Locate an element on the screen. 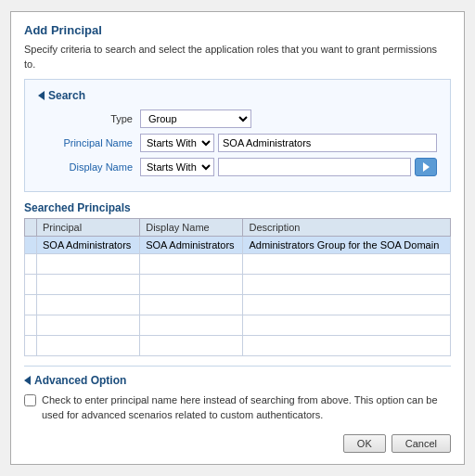  principal-name-operator-select: Starts With Contains Equals is located at coordinates (177, 143).